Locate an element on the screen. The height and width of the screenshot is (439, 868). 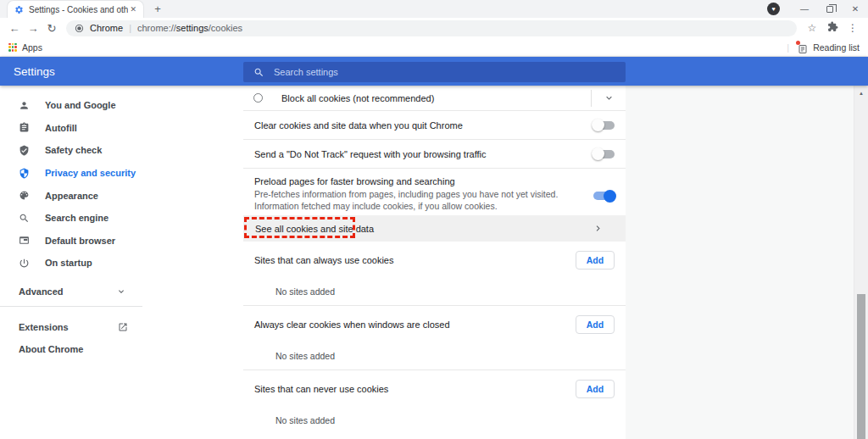
sidebar-item-search-engine: Search engine is located at coordinates (110, 219).